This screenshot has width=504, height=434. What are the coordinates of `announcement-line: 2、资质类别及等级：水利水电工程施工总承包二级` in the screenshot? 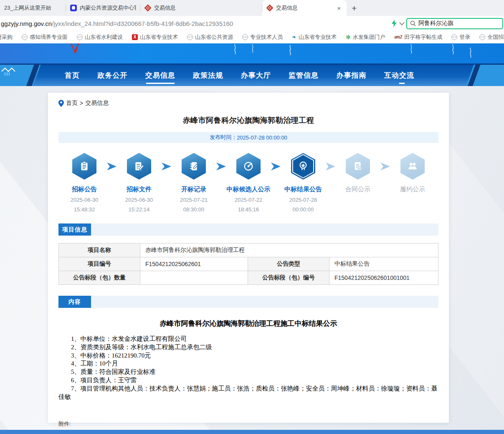 It's located at (248, 348).